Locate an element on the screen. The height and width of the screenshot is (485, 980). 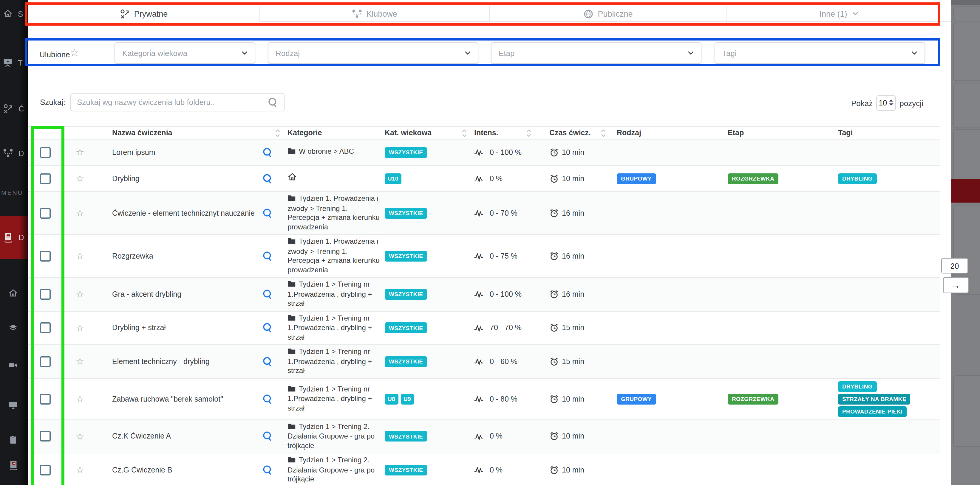
stage-dropdown: Etap is located at coordinates (596, 53).